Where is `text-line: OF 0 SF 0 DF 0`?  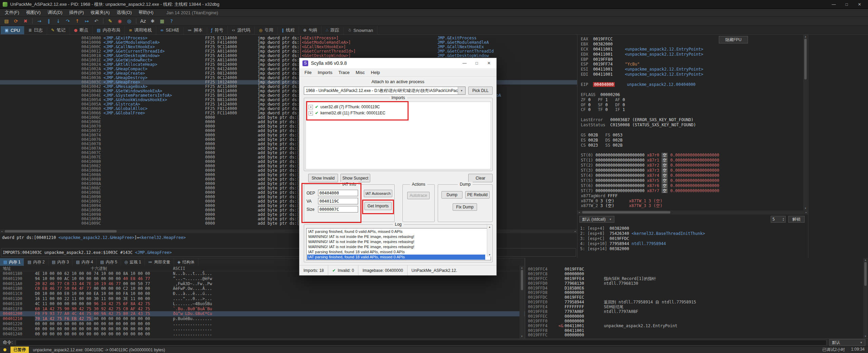
text-line: OF 0 SF 0 DF 0 is located at coordinates (694, 105).